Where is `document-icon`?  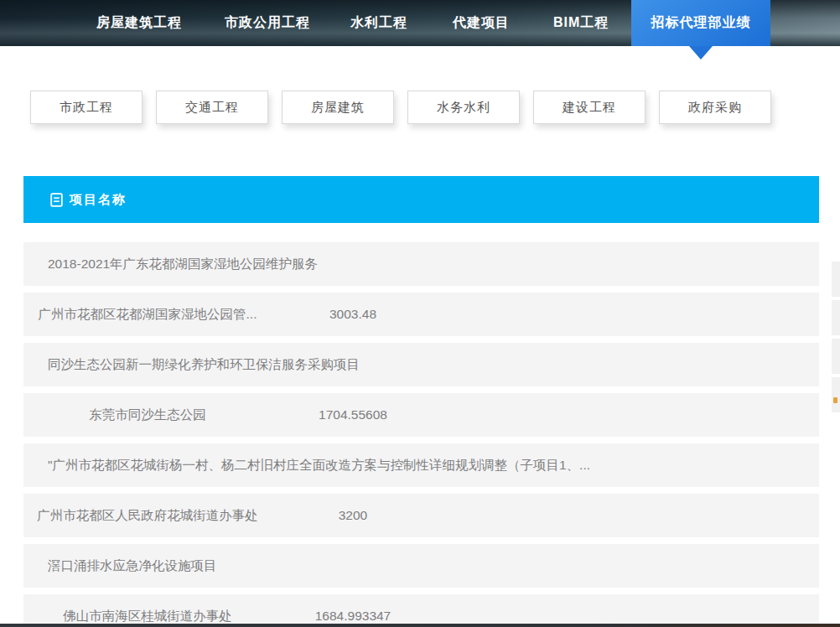
document-icon is located at coordinates (57, 200).